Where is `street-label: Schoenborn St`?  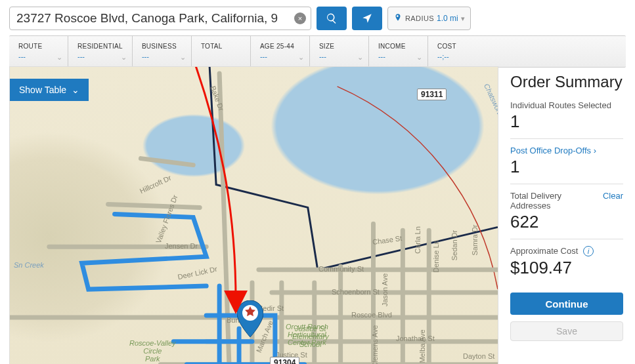
street-label: Schoenborn St is located at coordinates (356, 292).